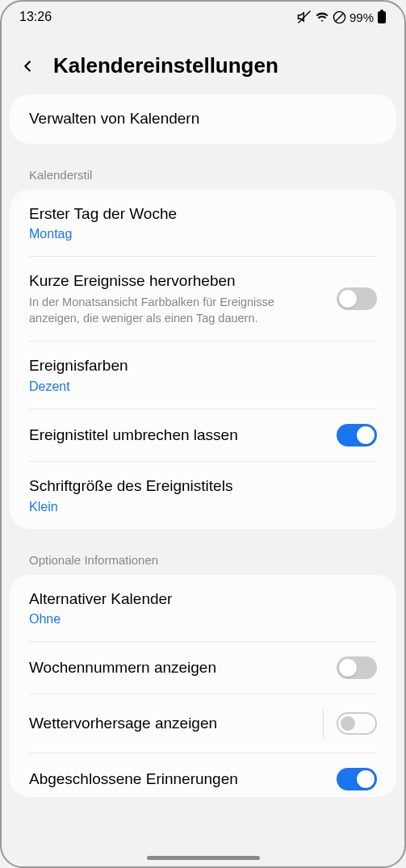 Image resolution: width=406 pixels, height=868 pixels. Describe the element at coordinates (203, 61) in the screenshot. I see `page-header: Kalendereinstellungen` at that location.